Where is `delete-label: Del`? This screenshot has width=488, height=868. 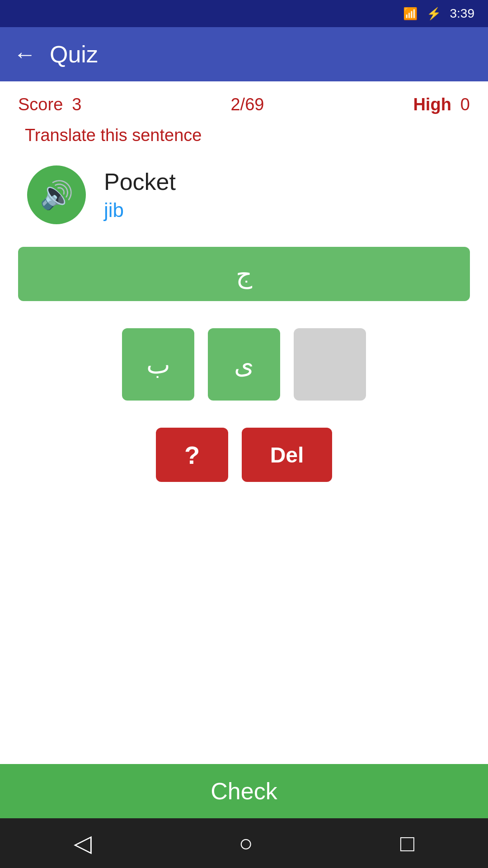
delete-label: Del is located at coordinates (287, 455).